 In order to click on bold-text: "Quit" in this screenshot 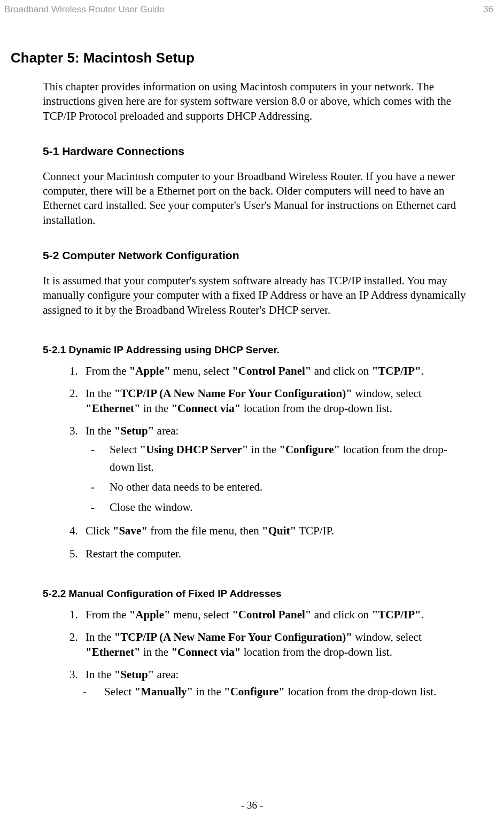, I will do `click(279, 531)`.